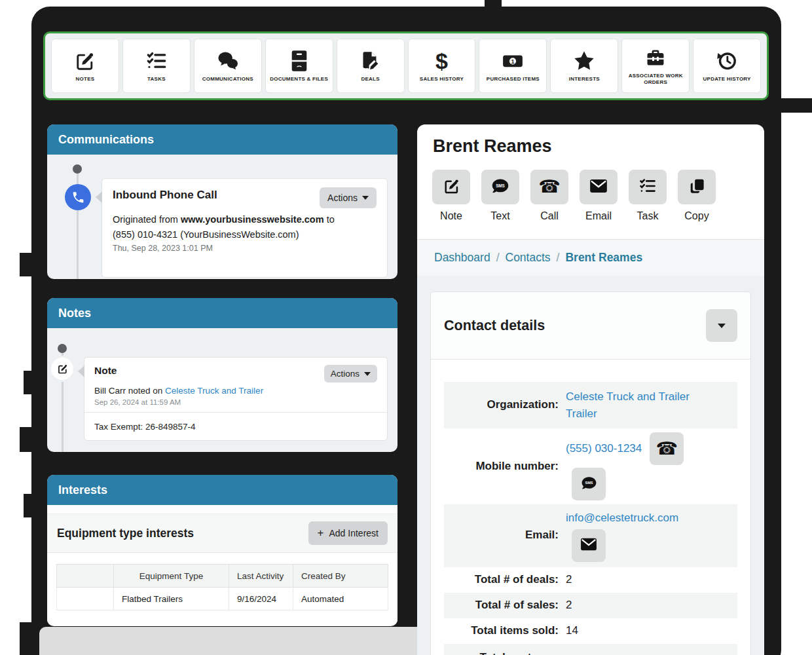 Image resolution: width=812 pixels, height=655 pixels. What do you see at coordinates (513, 61) in the screenshot?
I see `banknote-icon: 1` at bounding box center [513, 61].